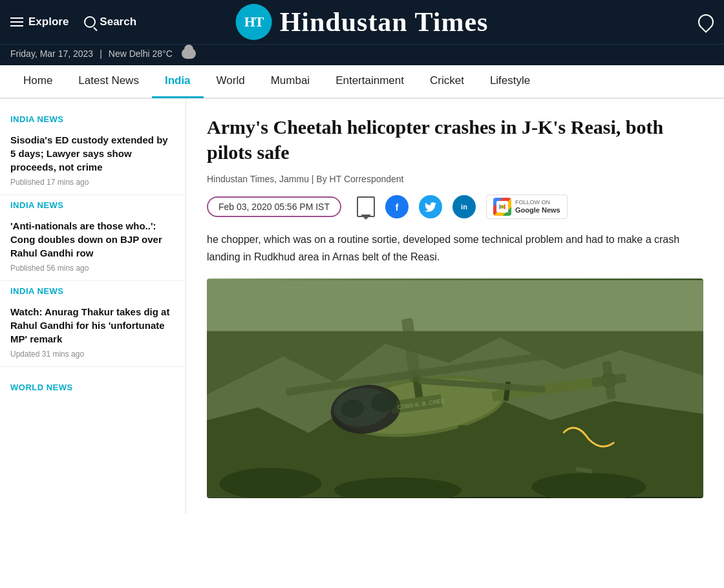 The height and width of the screenshot is (588, 724). Describe the element at coordinates (290, 81) in the screenshot. I see `nav-mumbai: Mumbai` at that location.